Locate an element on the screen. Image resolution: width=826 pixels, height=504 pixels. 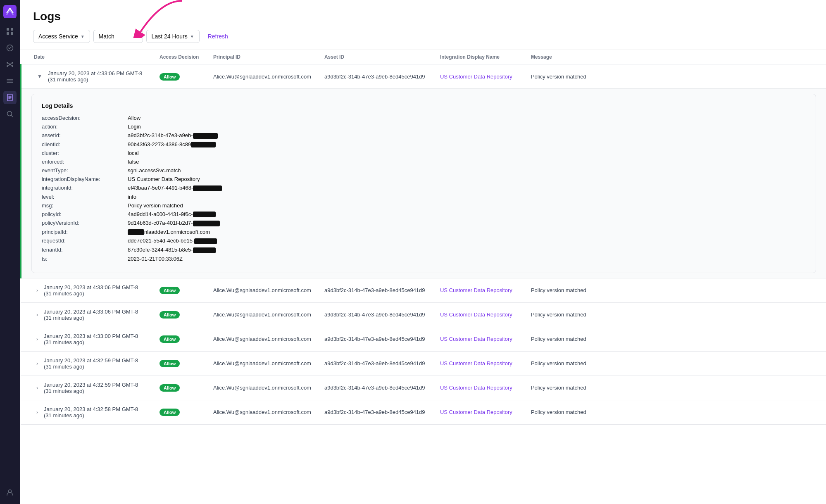
log-field-value: sgni.accessSvc.match is located at coordinates (155, 170).